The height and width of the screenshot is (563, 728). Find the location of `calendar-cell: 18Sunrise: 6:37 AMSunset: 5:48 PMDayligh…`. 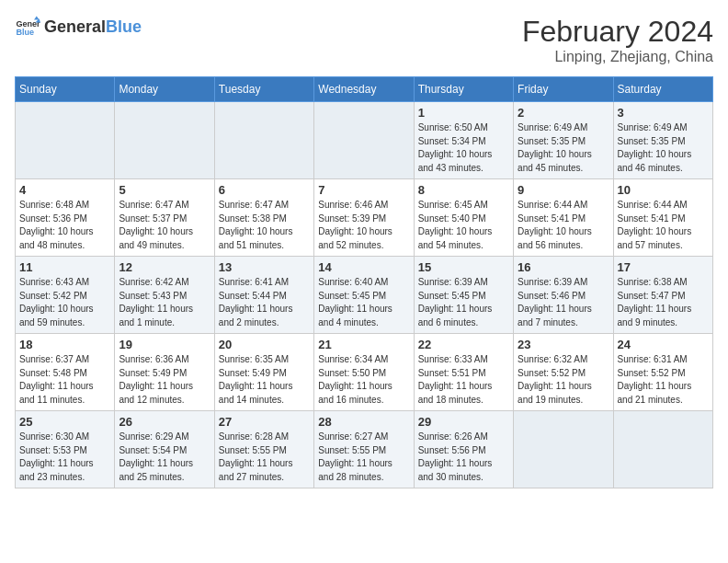

calendar-cell: 18Sunrise: 6:37 AMSunset: 5:48 PMDayligh… is located at coordinates (65, 373).